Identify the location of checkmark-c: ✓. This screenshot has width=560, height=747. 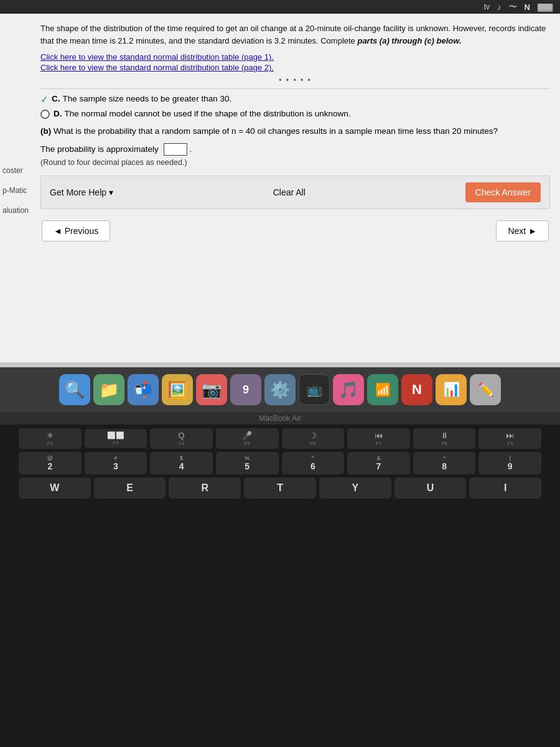
(45, 100).